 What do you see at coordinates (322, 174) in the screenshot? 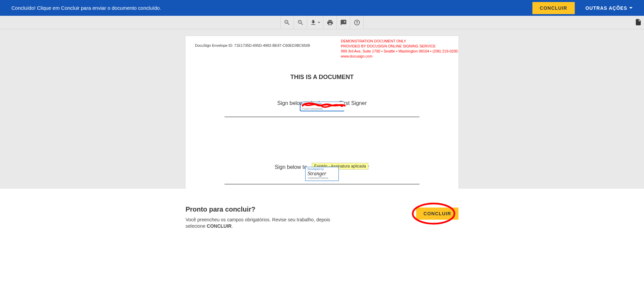
I see `signer2-signature: DocuSigned by: Stranger C4E85462675641A.…` at bounding box center [322, 174].